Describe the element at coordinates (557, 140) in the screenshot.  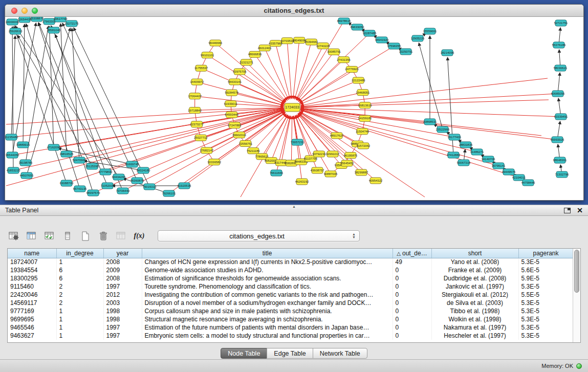
I see `graph-node-teal: 65993926` at that location.